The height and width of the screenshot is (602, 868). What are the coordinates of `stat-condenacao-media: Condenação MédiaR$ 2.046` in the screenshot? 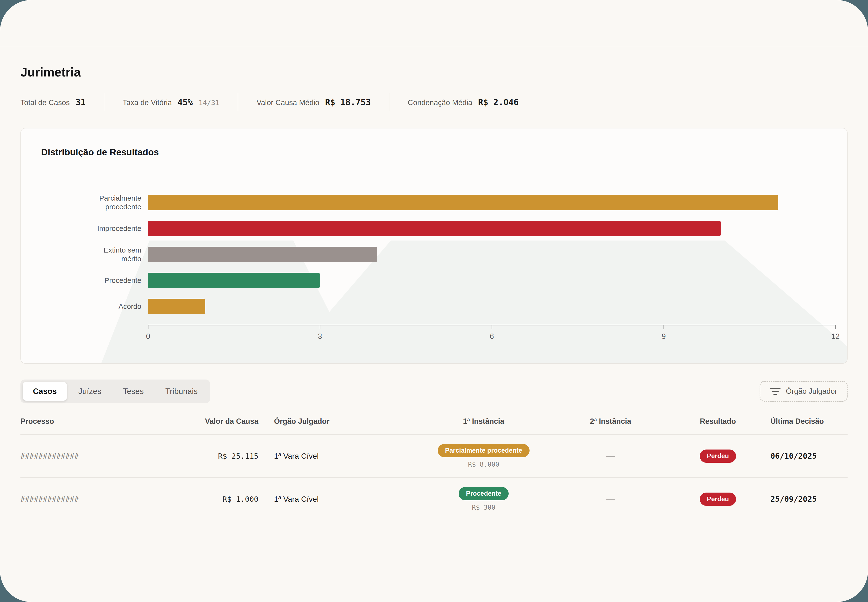 It's located at (463, 102).